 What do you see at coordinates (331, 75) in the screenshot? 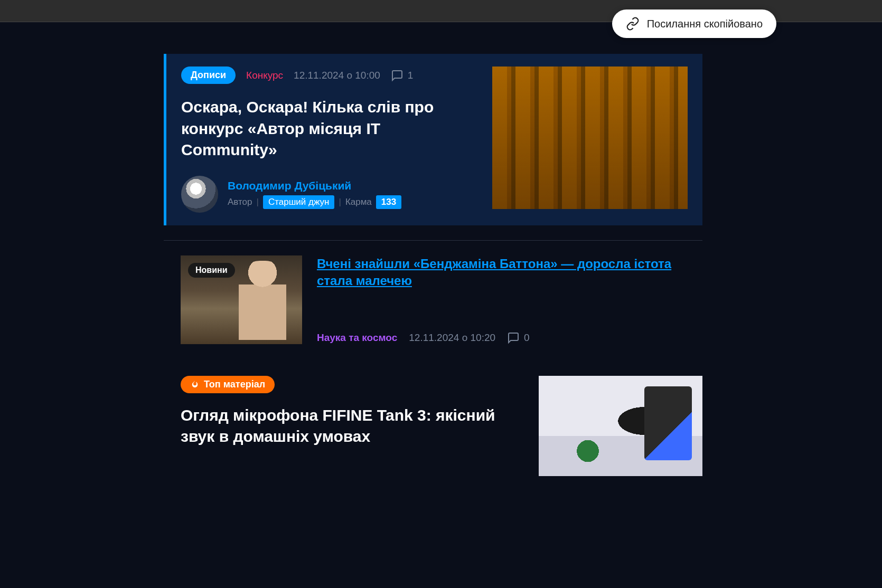
I see `featured-meta: Дописи Конкурс 12.11.2024 о 10:00 1` at bounding box center [331, 75].